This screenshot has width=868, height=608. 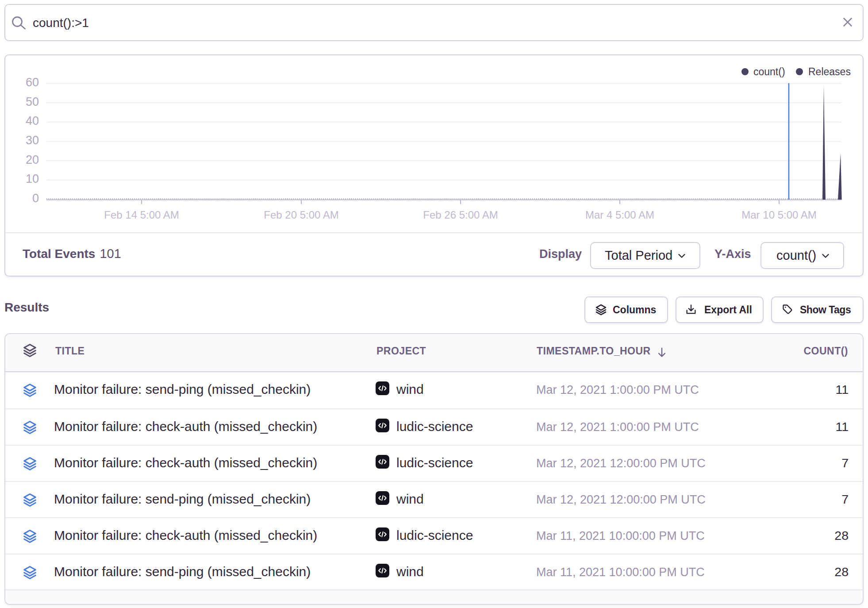 What do you see at coordinates (142, 215) in the screenshot?
I see `svg-text: Feb 14 5:00 AM` at bounding box center [142, 215].